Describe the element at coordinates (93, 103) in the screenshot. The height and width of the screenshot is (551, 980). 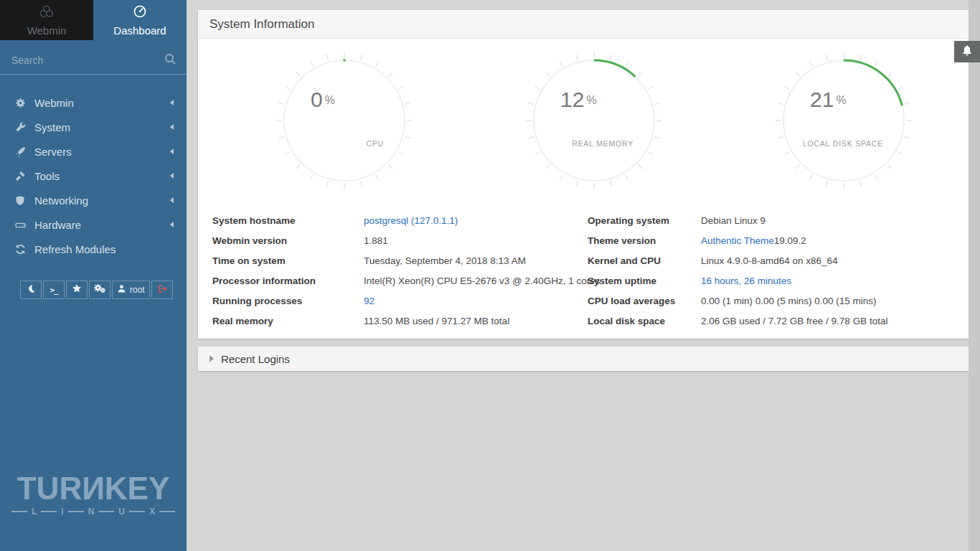
I see `sidebar-item-webmin: Webmin` at that location.